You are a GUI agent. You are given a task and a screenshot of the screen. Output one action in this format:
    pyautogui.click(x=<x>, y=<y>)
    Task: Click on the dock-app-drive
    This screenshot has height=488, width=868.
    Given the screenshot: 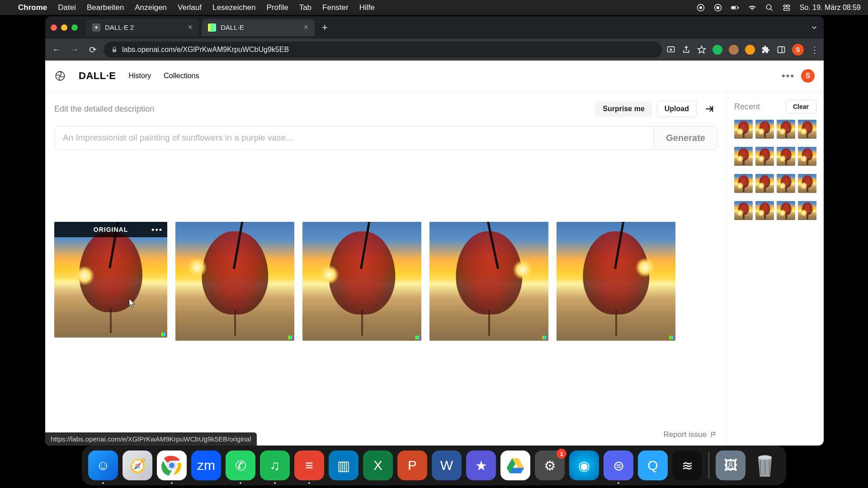 What is the action you would take?
    pyautogui.click(x=515, y=465)
    